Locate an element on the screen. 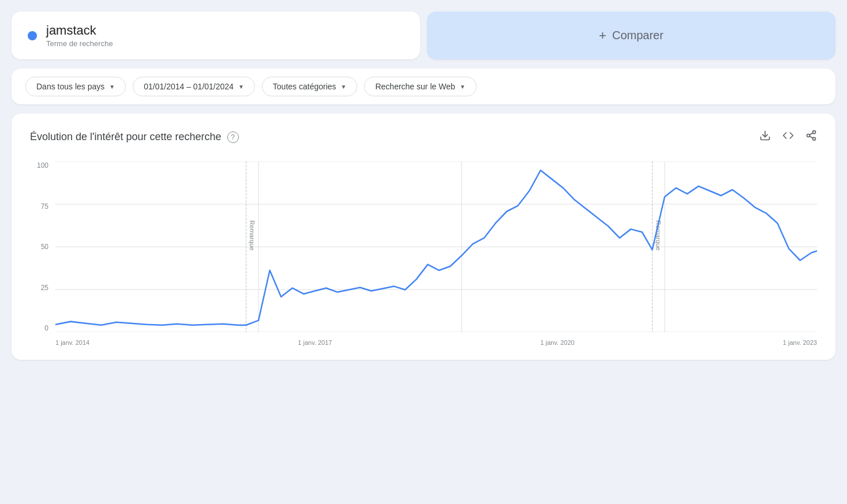  y-label-75: 75 is located at coordinates (39, 206).